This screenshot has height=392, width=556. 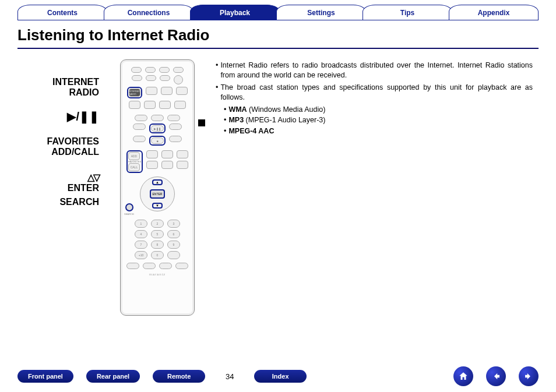 I want to click on tab-settings: Settings, so click(x=321, y=13).